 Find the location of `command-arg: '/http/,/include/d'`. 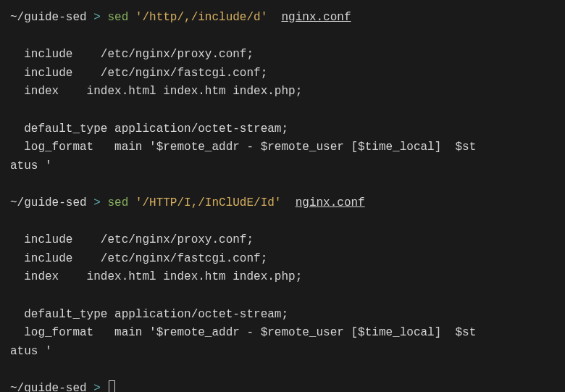

command-arg: '/http/,/include/d' is located at coordinates (205, 17).